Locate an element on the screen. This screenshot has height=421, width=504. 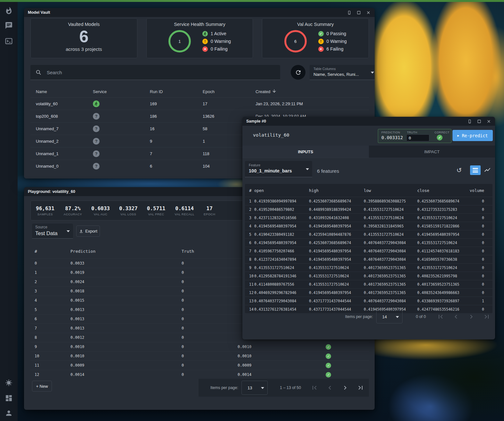
page-range: 1 – 13 of 50 is located at coordinates (290, 388).